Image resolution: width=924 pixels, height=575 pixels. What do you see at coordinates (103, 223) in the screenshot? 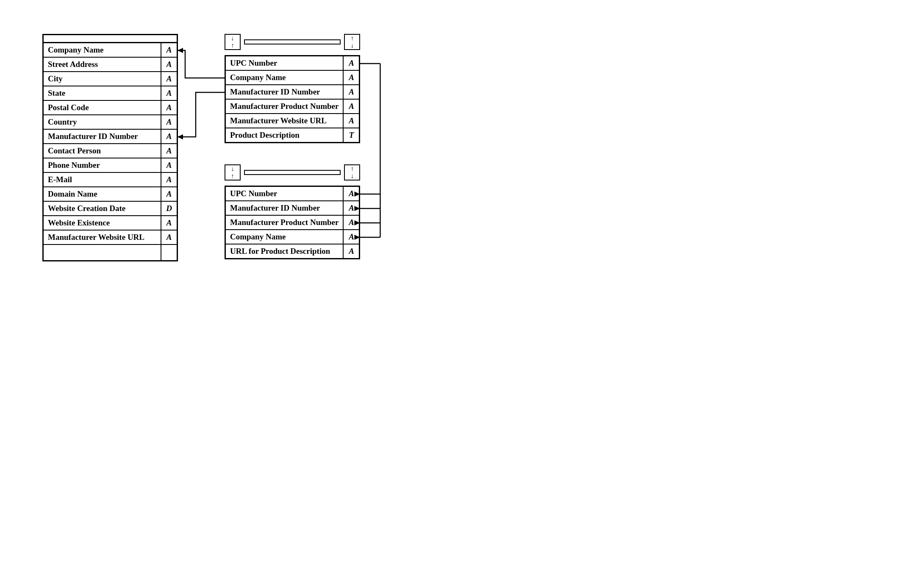
I see `field-name: Website Existence` at bounding box center [103, 223].